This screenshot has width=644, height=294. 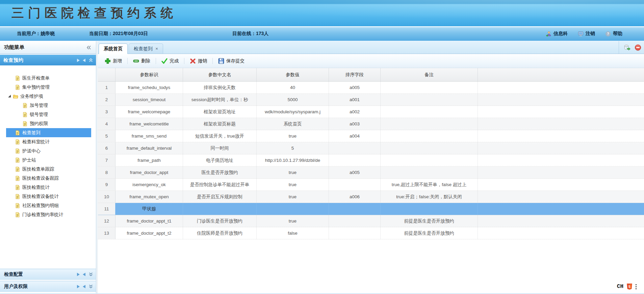 What do you see at coordinates (48, 287) in the screenshot?
I see `panel-header-users-permissions: 用户及权限` at bounding box center [48, 287].